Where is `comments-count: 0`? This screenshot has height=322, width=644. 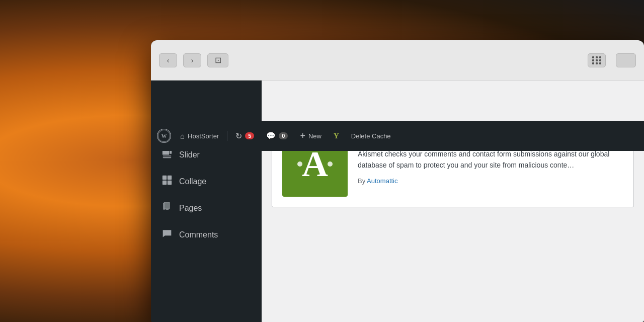
comments-count: 0 is located at coordinates (283, 136).